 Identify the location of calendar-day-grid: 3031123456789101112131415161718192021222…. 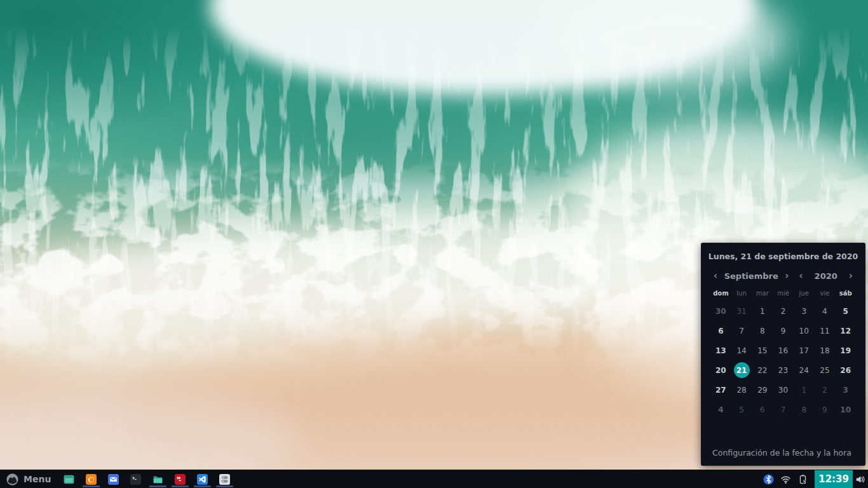
(783, 360).